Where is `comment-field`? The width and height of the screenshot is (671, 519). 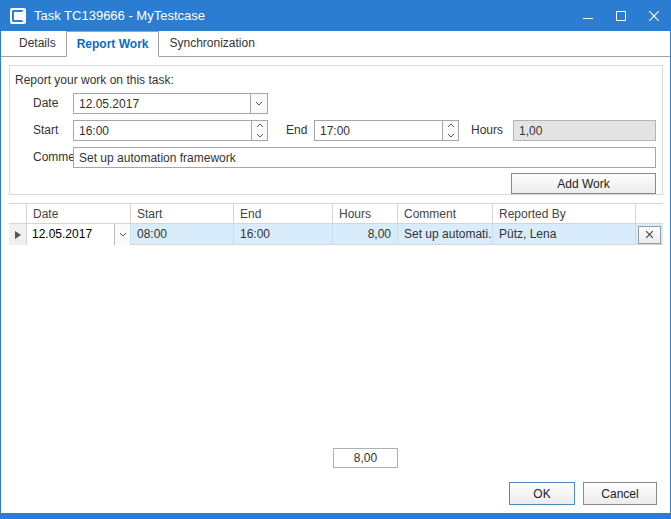 comment-field is located at coordinates (364, 158).